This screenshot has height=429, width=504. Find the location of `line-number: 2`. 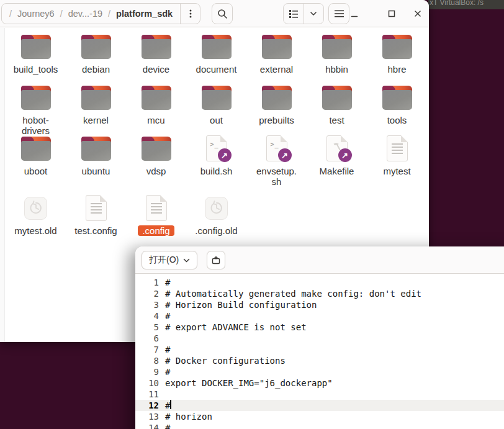

line-number: 2 is located at coordinates (147, 294).